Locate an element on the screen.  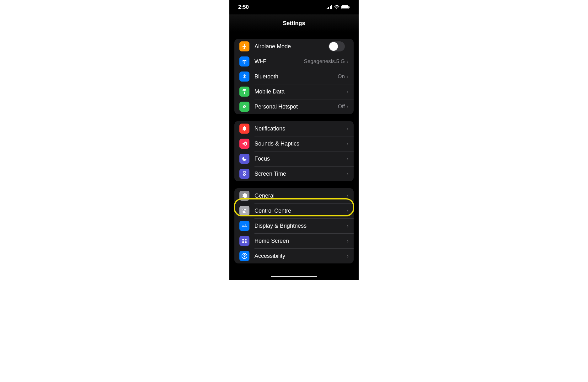
settings-row-display-brightness: AA Display & Brightness › is located at coordinates (294, 226).